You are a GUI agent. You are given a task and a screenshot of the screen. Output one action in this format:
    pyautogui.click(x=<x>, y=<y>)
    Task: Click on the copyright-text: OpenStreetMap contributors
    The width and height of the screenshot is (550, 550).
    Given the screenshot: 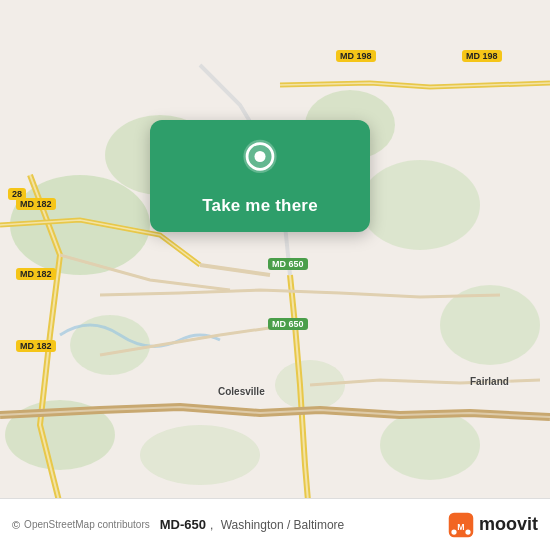 What is the action you would take?
    pyautogui.click(x=87, y=524)
    